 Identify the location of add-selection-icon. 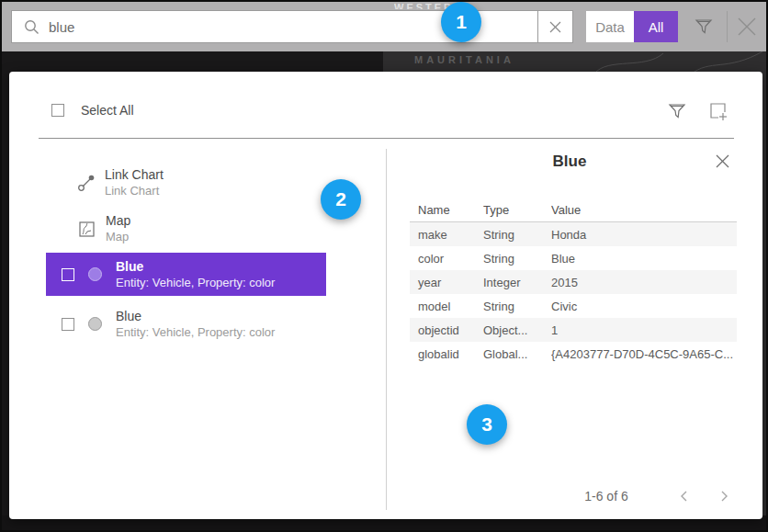
(718, 112).